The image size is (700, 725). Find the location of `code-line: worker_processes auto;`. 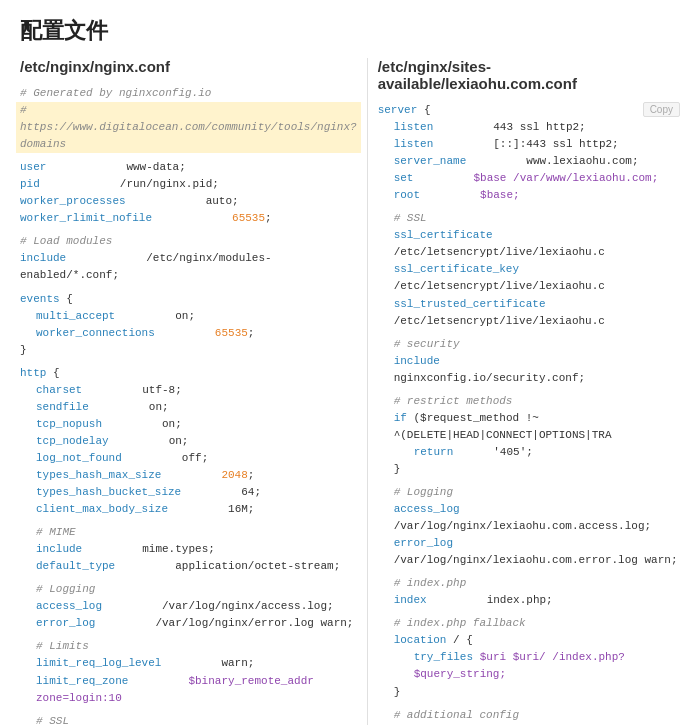

code-line: worker_processes auto; is located at coordinates (188, 202).